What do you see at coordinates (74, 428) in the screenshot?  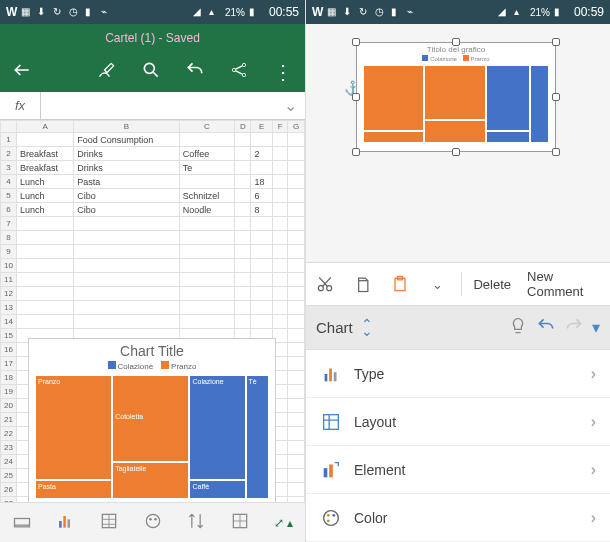 I see `tm-pranzo: Pranzo` at bounding box center [74, 428].